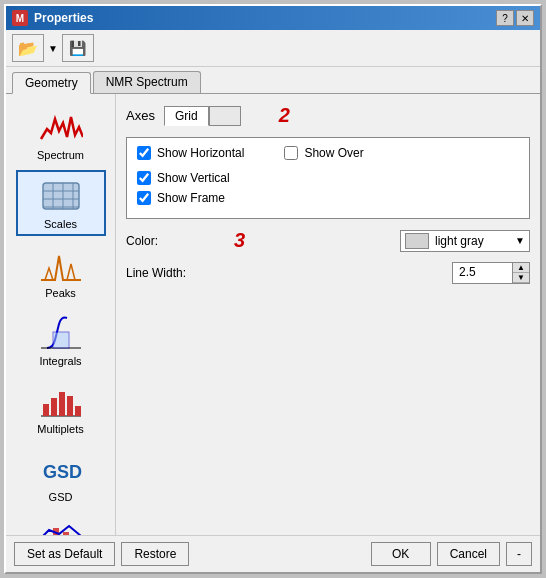 The width and height of the screenshot is (546, 578). What do you see at coordinates (144, 198) in the screenshot?
I see `show-frame-checkbox` at bounding box center [144, 198].